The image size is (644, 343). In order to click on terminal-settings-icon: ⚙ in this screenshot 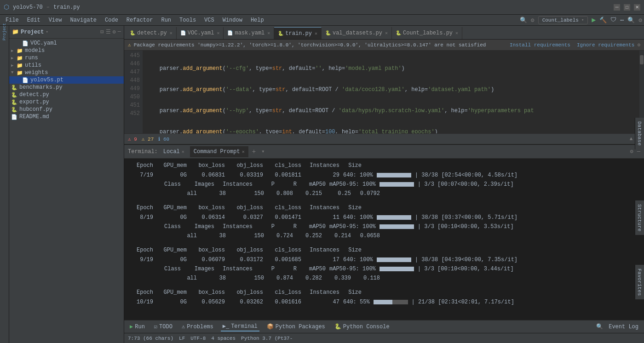, I will do `click(632, 152)`.